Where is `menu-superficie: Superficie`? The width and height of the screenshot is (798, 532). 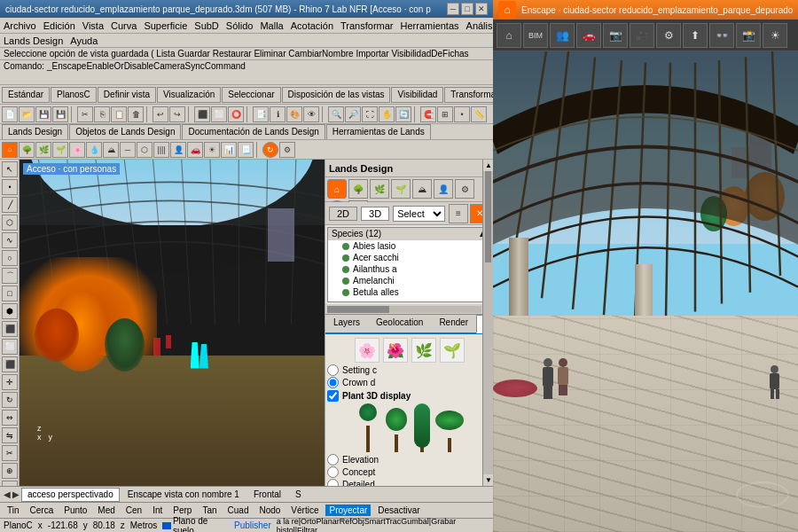 menu-superficie: Superficie is located at coordinates (165, 26).